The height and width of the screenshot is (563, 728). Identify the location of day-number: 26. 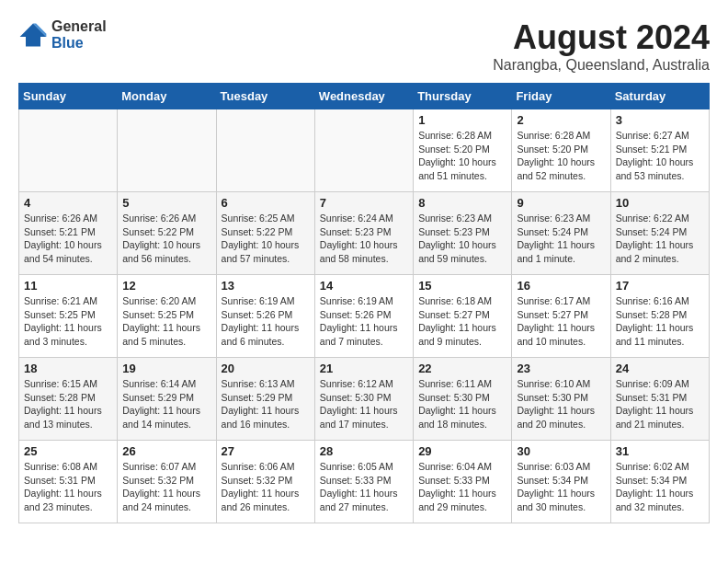
(166, 451).